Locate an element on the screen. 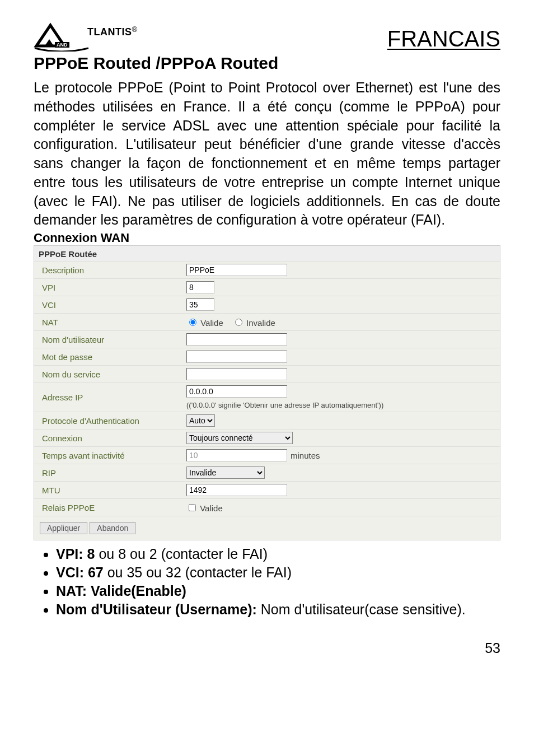 This screenshot has width=534, height=756. ip-hint: (('0.0.0.0' signifie 'Obtenir une adress… is located at coordinates (285, 405).